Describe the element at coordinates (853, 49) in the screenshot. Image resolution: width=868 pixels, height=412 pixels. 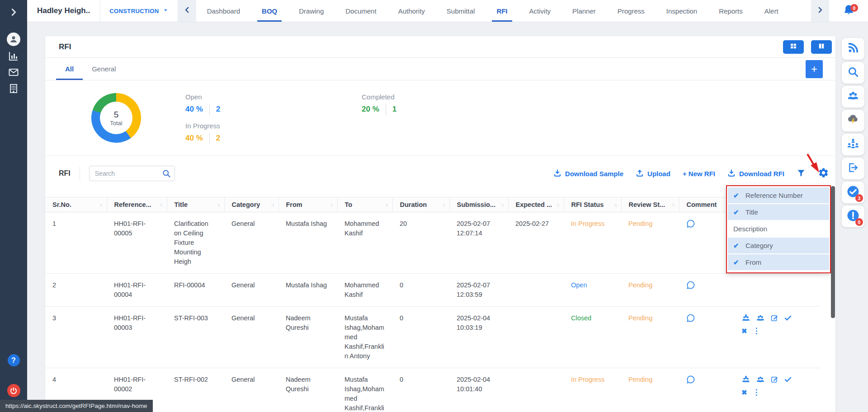
I see `rss-feed-button` at that location.